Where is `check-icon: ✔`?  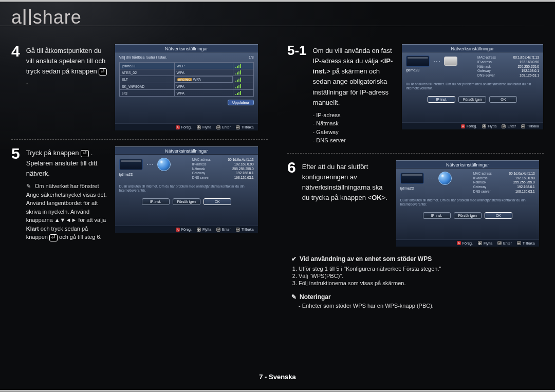 check-icon: ✔ is located at coordinates (294, 259).